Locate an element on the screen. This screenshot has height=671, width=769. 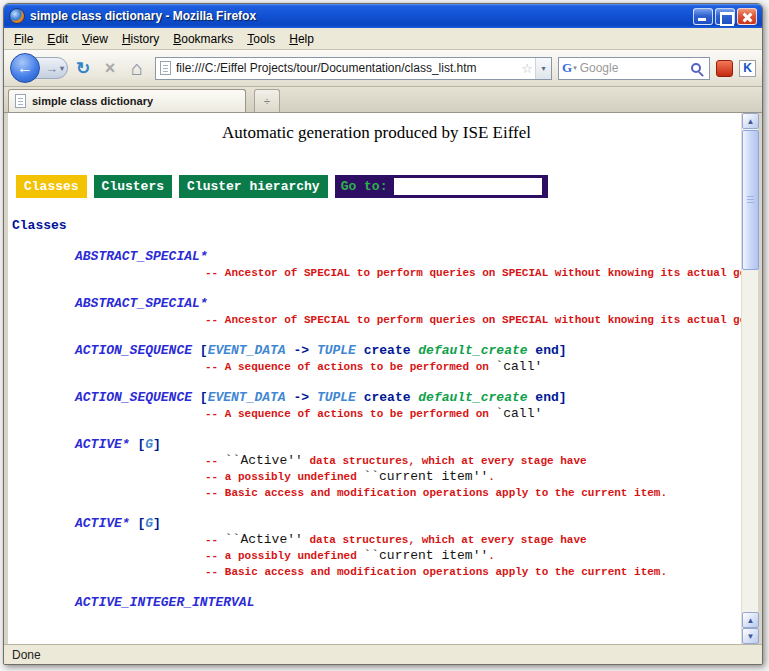
token-feat: default_create is located at coordinates (472, 398).